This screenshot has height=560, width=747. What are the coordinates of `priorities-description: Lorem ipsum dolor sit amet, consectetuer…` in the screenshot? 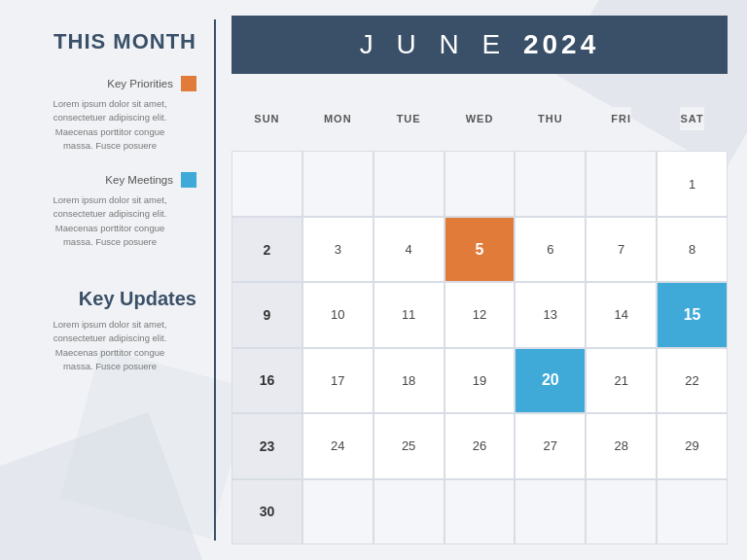 It's located at (110, 124).